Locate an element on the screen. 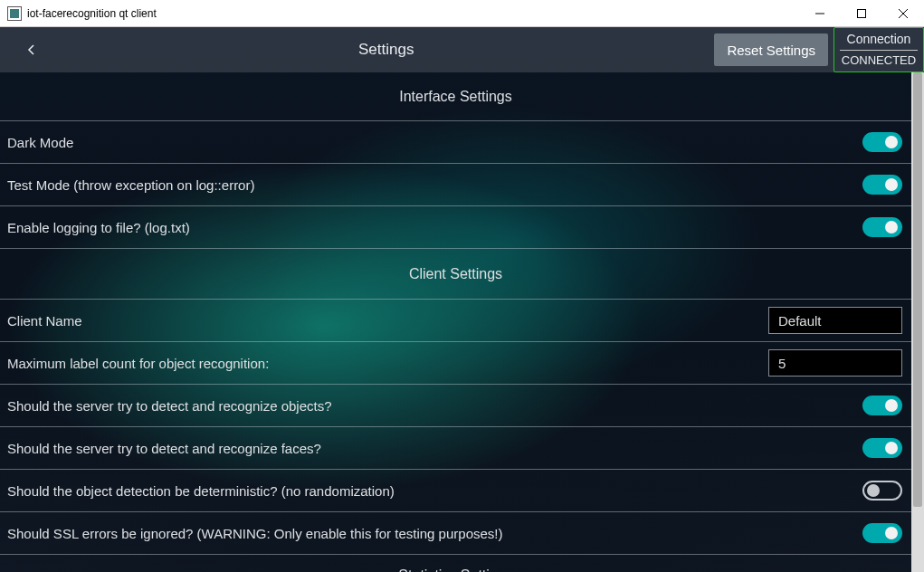 This screenshot has height=572, width=924. row-ignore-ssl: Should SSL errors be ignored? (WARNING: … is located at coordinates (456, 534).